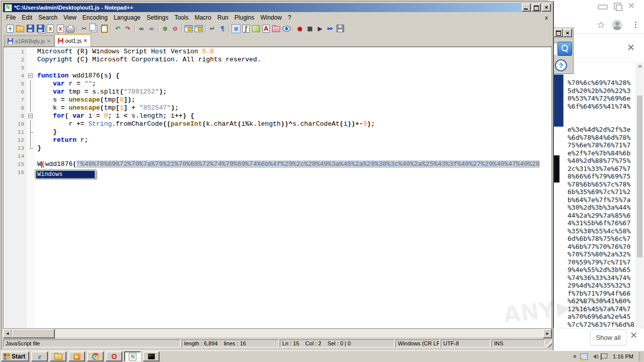 The height and width of the screenshot is (362, 644). I want to click on taskbar-clock: 1:16 PM, so click(623, 356).